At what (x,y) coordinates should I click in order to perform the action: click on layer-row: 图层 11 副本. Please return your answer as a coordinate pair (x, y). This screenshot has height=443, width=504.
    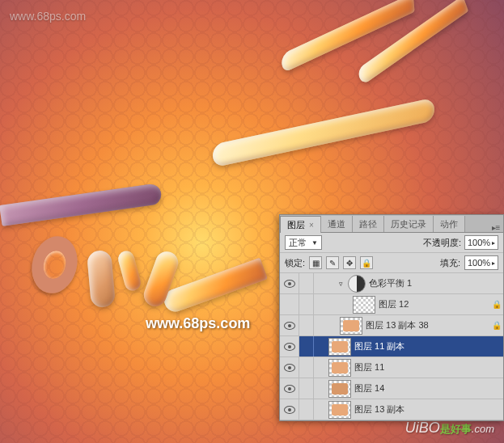
    Looking at the image, I should click on (392, 347).